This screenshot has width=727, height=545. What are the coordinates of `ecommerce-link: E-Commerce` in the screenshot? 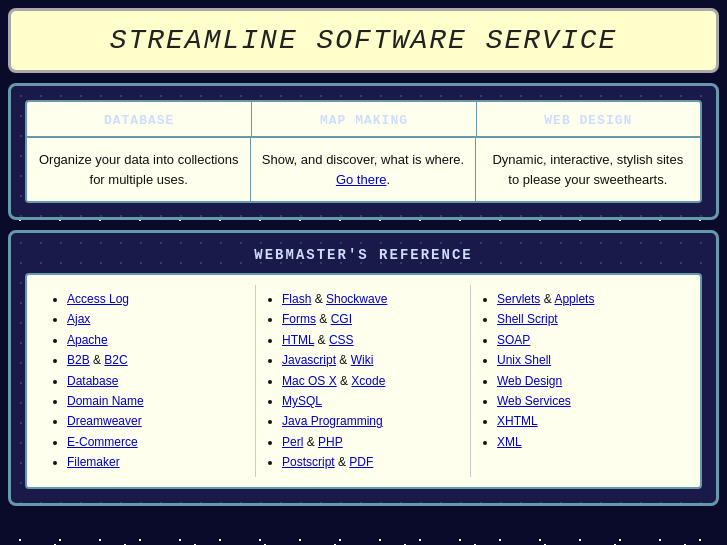 It's located at (102, 442).